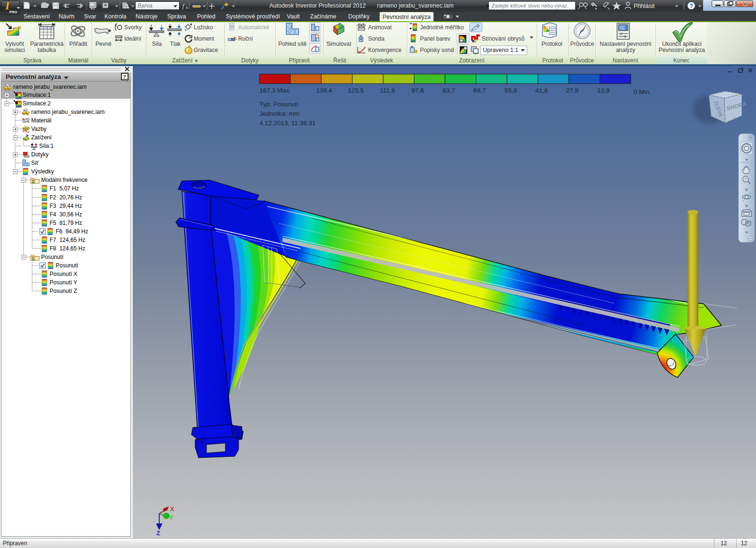 Image resolution: width=756 pixels, height=548 pixels. What do you see at coordinates (66, 214) in the screenshot?
I see `svg-text: F4 30,56 Hz` at bounding box center [66, 214].